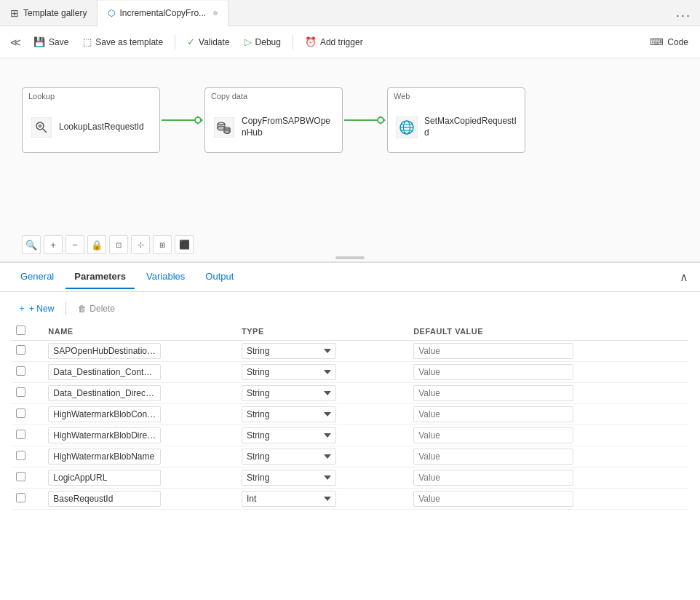 This screenshot has width=700, height=600. What do you see at coordinates (163, 13) in the screenshot?
I see `tab-pipeline: ⬡ IncrementalCopyFro...` at bounding box center [163, 13].